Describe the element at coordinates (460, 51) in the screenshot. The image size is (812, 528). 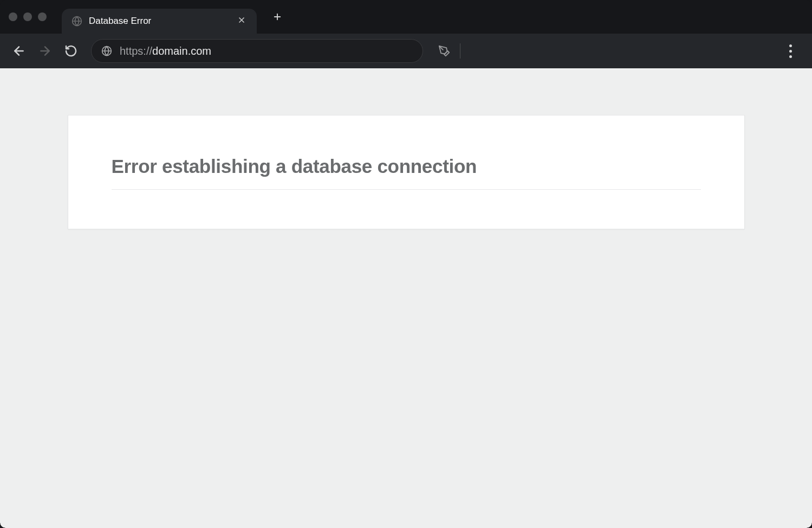
I see `toolbar-divider` at that location.